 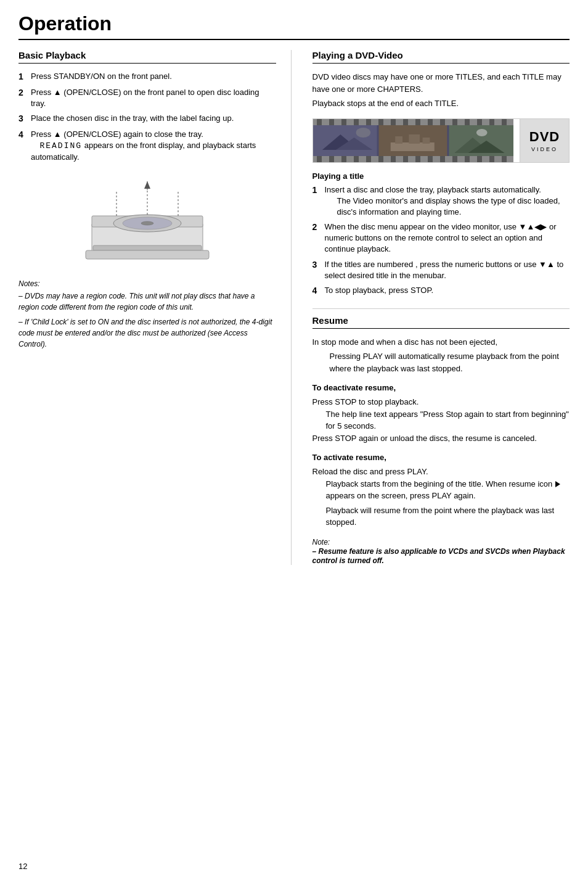 What do you see at coordinates (441, 551) in the screenshot?
I see `resume-note: Note: – Resume feature is also applicabl…` at bounding box center [441, 551].